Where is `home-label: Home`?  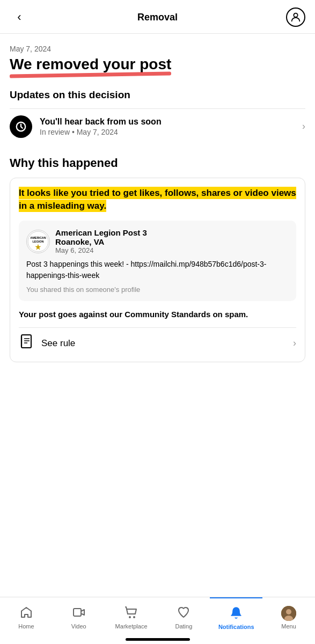 home-label: Home is located at coordinates (26, 626).